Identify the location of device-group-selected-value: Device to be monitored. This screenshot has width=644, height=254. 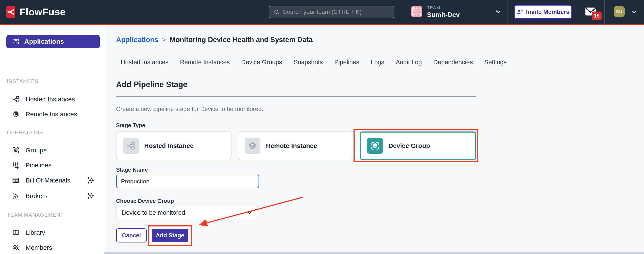
(153, 213).